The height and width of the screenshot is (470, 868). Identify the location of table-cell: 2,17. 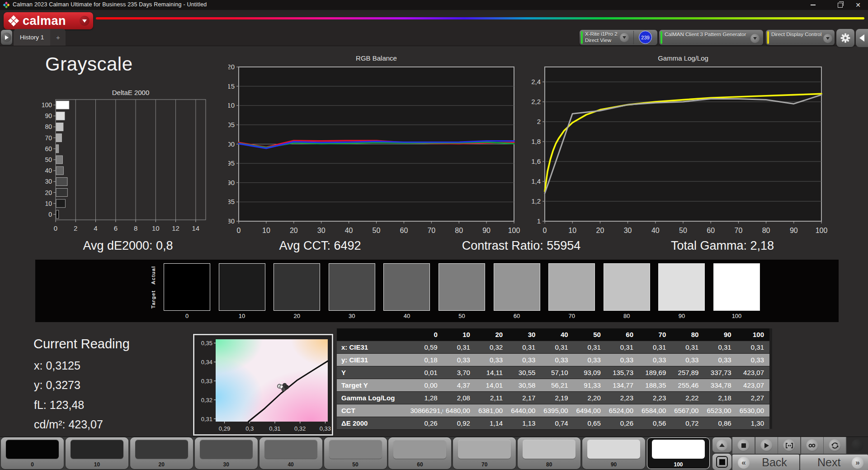
(524, 398).